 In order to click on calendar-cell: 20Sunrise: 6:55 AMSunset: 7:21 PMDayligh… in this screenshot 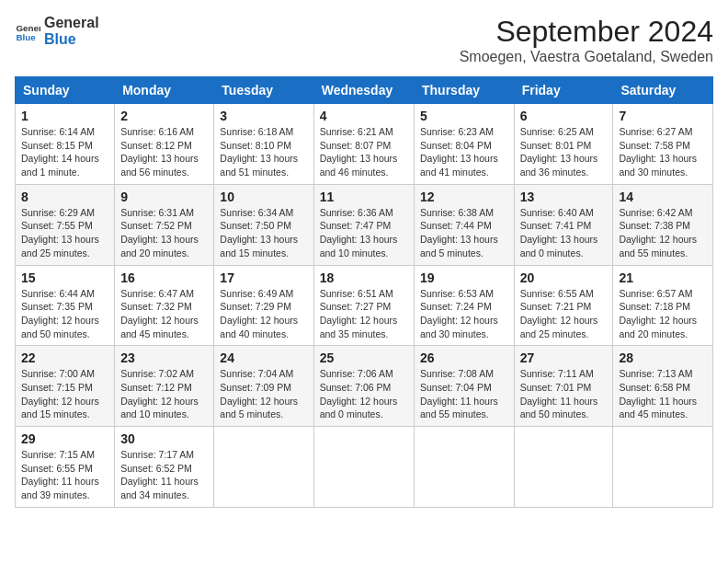, I will do `click(563, 305)`.